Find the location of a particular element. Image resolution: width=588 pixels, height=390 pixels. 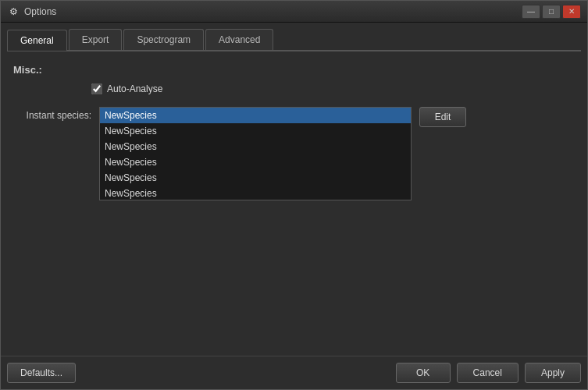

tab-general: General is located at coordinates (37, 41).